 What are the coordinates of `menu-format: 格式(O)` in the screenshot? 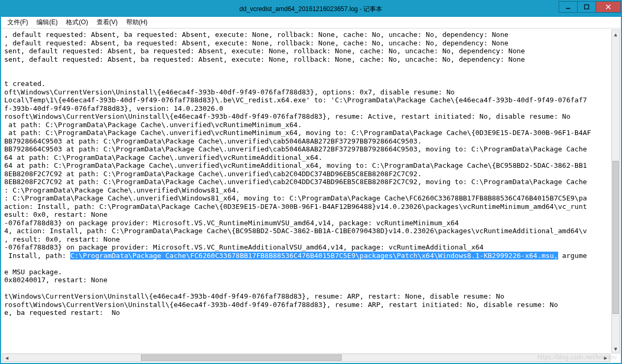 It's located at (77, 22).